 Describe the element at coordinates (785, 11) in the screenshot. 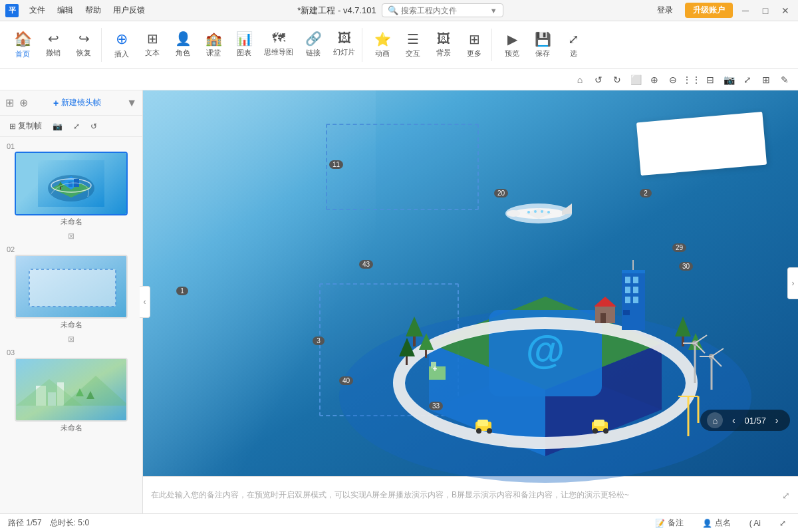

I see `close-button: ✕` at that location.